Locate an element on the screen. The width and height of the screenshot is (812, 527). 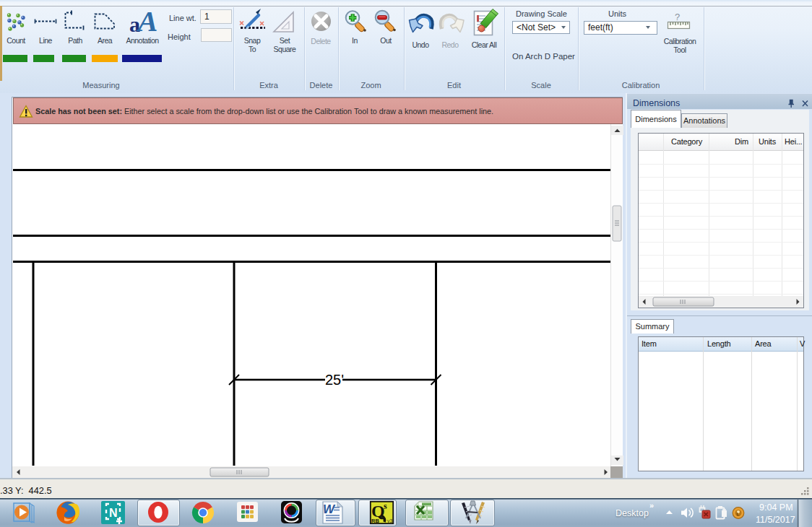
svg-text: 9:04 PM is located at coordinates (776, 508).